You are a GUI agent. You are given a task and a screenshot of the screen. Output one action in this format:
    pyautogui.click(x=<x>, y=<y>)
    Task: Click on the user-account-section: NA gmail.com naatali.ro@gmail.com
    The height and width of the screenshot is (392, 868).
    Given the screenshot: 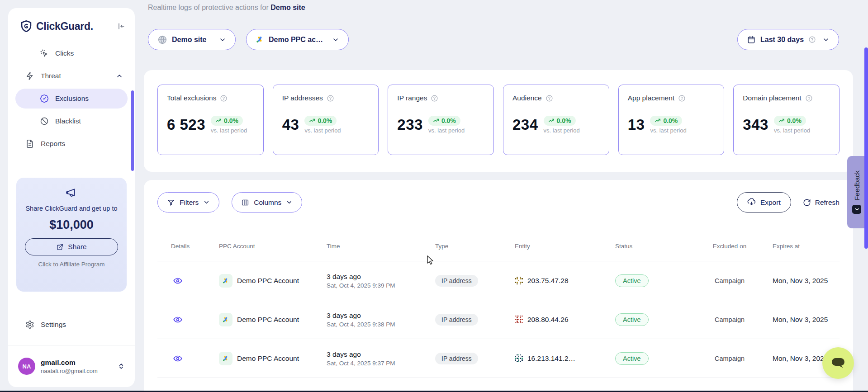 What is the action you would take?
    pyautogui.click(x=71, y=366)
    